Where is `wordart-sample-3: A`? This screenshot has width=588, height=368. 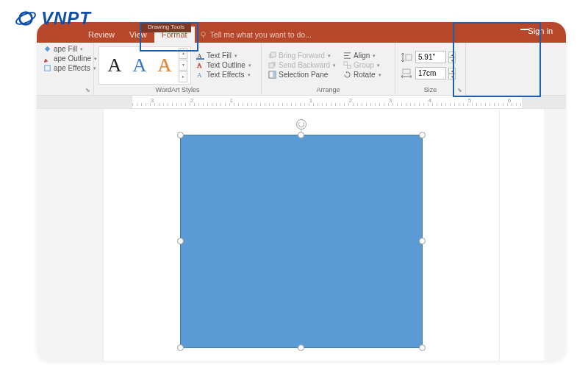
wordart-sample-3: A is located at coordinates (165, 66).